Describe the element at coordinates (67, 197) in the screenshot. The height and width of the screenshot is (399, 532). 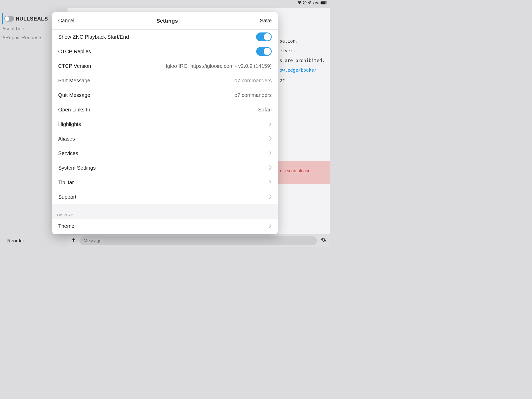
I see `label: Support` at that location.